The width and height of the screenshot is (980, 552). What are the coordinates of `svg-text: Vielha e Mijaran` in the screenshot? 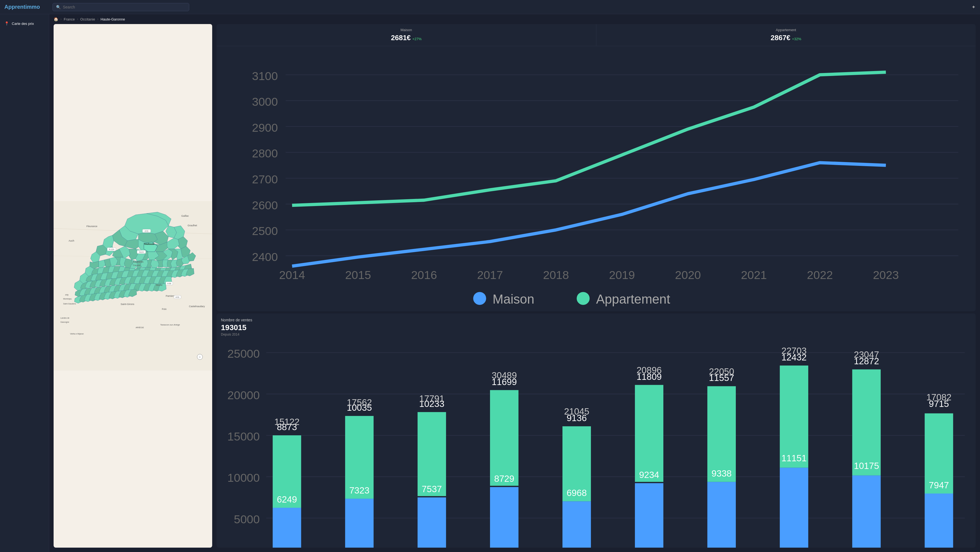 It's located at (77, 334).